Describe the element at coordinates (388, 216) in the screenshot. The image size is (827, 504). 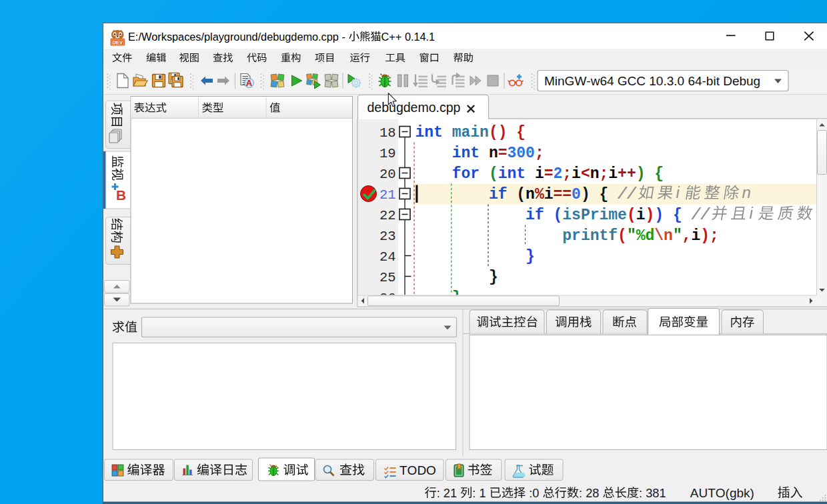
I see `svg-text: 22` at that location.